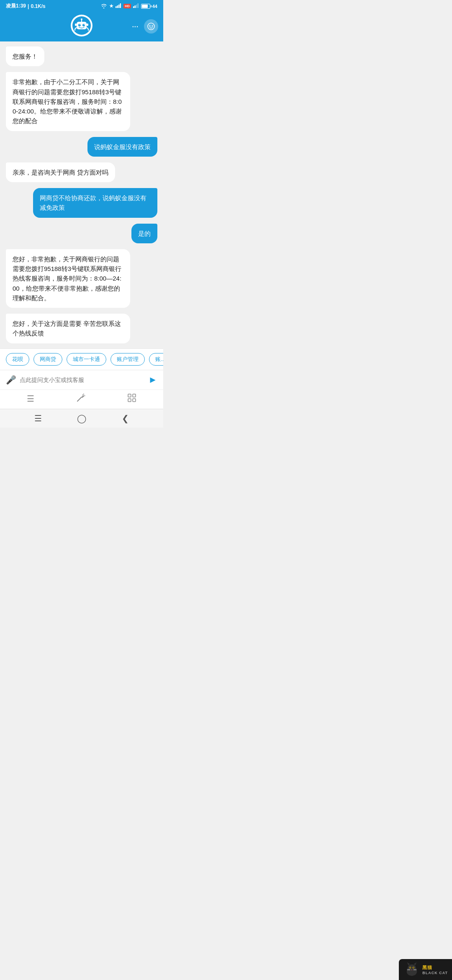  Describe the element at coordinates (82, 418) in the screenshot. I see `android-nav-bar: ☰ ◯ ❮` at that location.